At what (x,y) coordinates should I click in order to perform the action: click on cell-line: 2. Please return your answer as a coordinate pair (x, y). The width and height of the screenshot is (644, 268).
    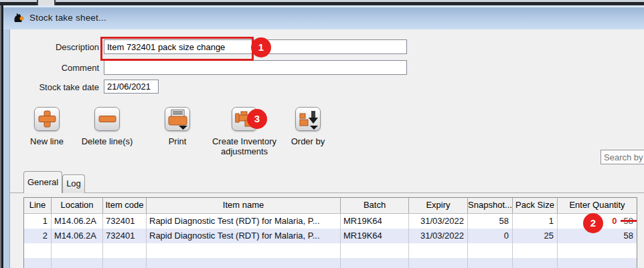
    Looking at the image, I should click on (37, 236).